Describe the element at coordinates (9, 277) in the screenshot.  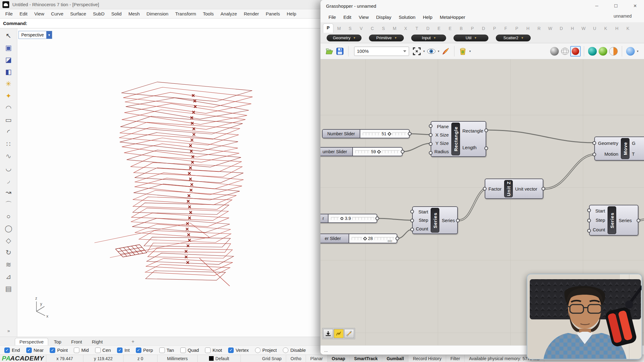
I see `surface-corner-icon: ⊿` at that location.